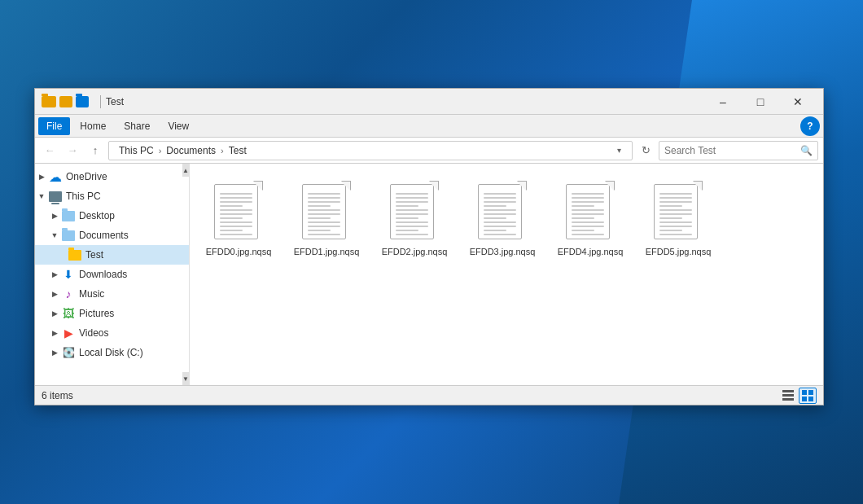 The height and width of the screenshot is (504, 863). I want to click on sidebar-item-music: ▶ ♪ Music, so click(112, 294).